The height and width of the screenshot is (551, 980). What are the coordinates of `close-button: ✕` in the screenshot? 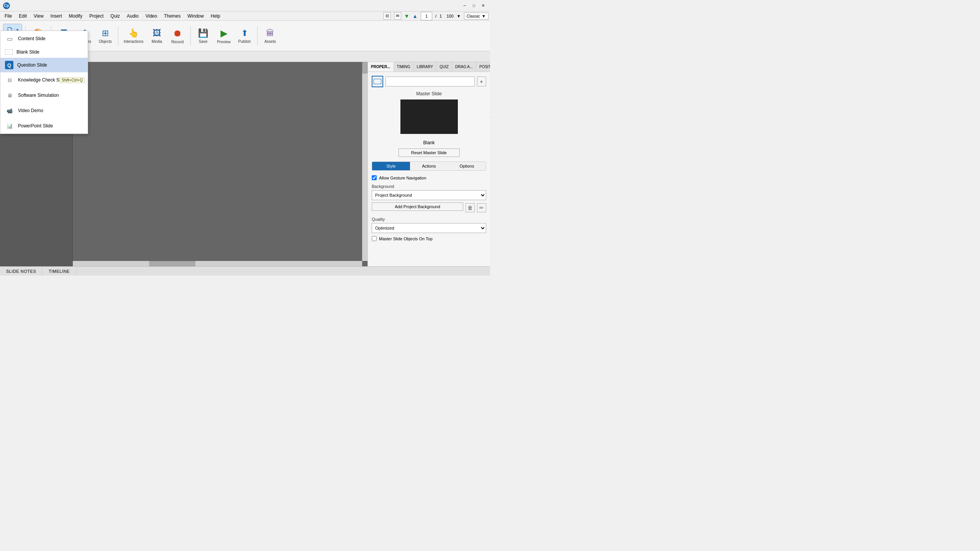 It's located at (483, 6).